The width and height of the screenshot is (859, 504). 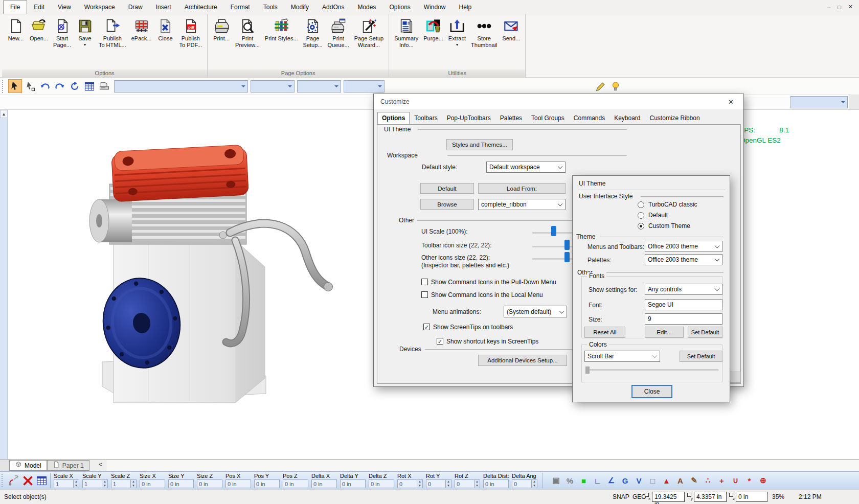 I want to click on menu-tab-edit: Edit, so click(x=39, y=7).